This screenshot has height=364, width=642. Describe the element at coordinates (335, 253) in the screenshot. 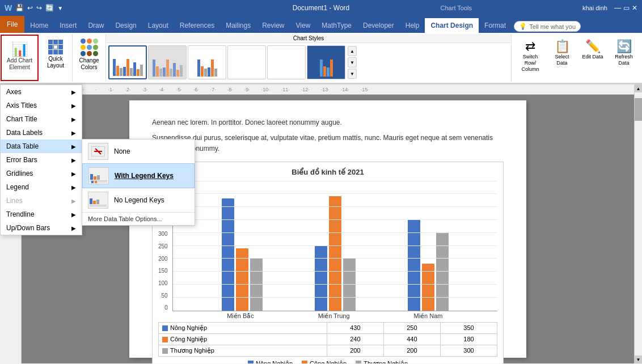

I see `bar-group-mien-trung` at that location.